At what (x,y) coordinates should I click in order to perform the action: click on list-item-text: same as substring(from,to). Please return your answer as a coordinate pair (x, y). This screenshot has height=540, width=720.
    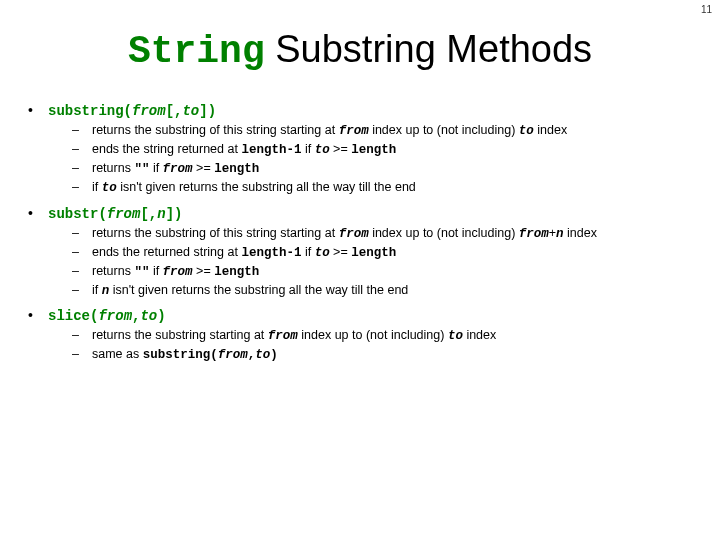
    Looking at the image, I should click on (392, 354).